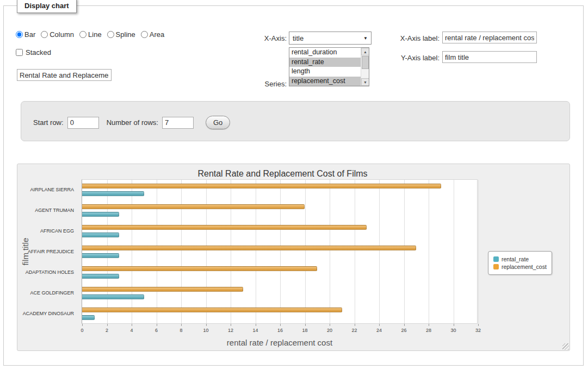 Image resolution: width=588 pixels, height=370 pixels. Describe the element at coordinates (145, 35) in the screenshot. I see `radio-area-input` at that location.